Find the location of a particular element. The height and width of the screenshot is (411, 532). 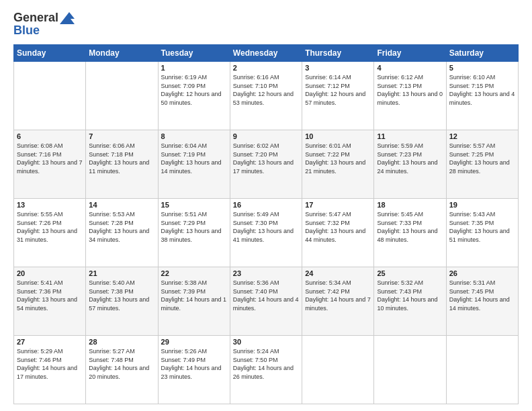

weekday-header-monday: Monday is located at coordinates (122, 54).